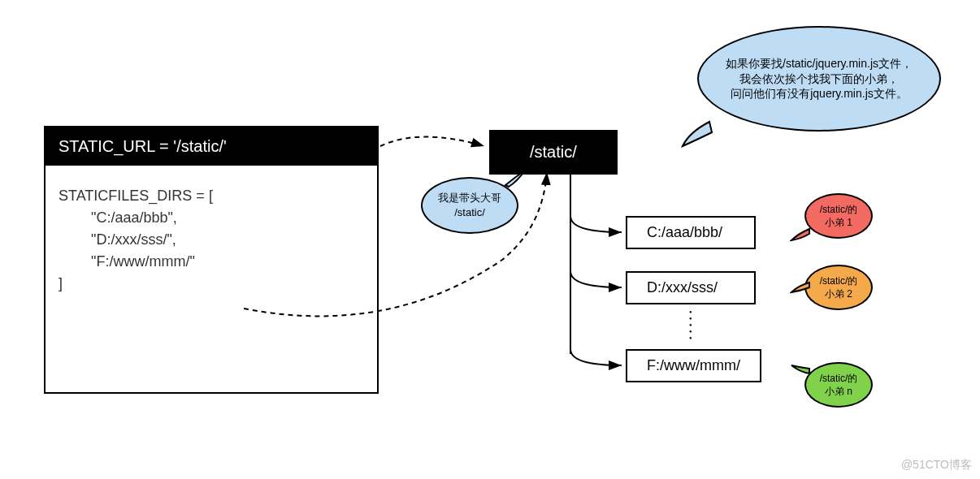 This screenshot has width=980, height=479. What do you see at coordinates (839, 287) in the screenshot?
I see `speech-minion-2: /static/的 小弟 2` at bounding box center [839, 287].